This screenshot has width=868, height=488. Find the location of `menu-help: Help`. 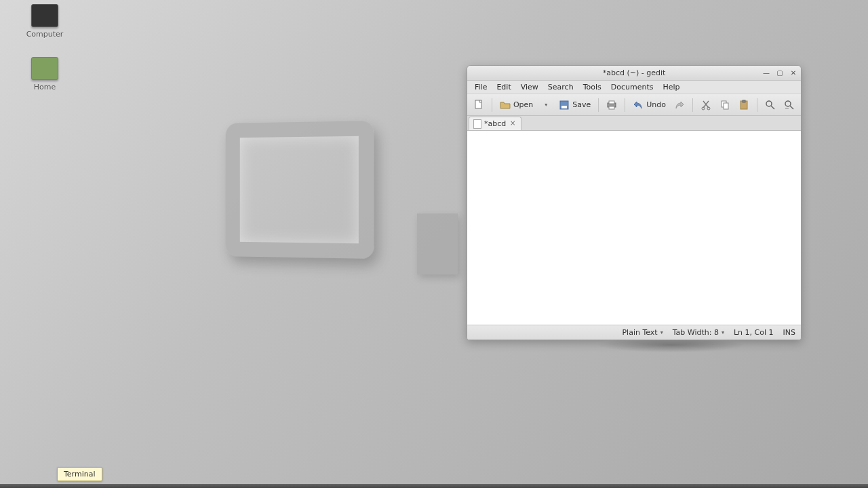

menu-help: Help is located at coordinates (671, 87).